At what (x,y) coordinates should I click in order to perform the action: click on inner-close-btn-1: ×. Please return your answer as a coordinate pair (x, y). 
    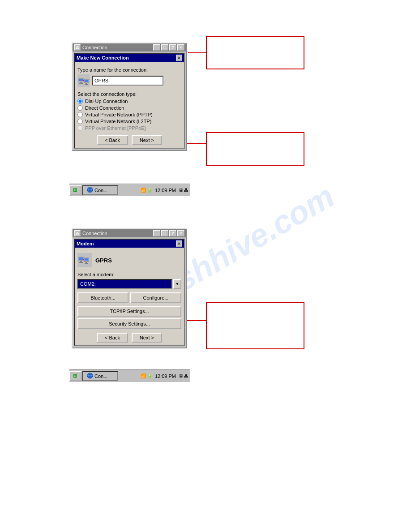
    Looking at the image, I should click on (179, 58).